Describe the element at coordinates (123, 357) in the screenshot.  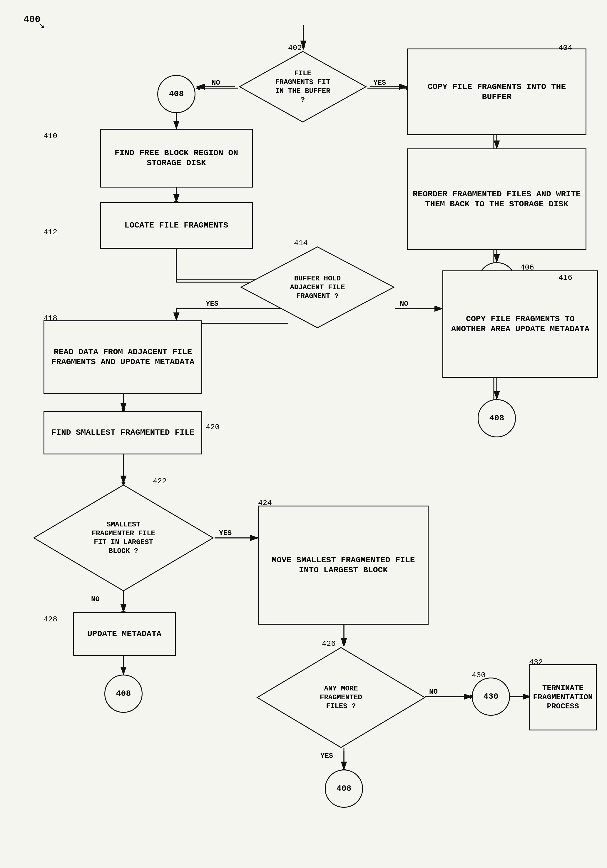
I see `box-418: READ DATA FROM ADJACENT FILE FRAGMENTS A…` at that location.